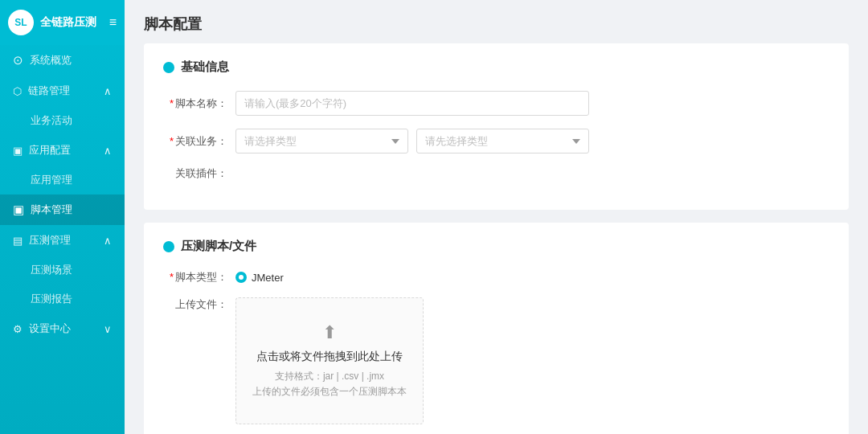  Describe the element at coordinates (412, 103) in the screenshot. I see `script-name-input` at that location.